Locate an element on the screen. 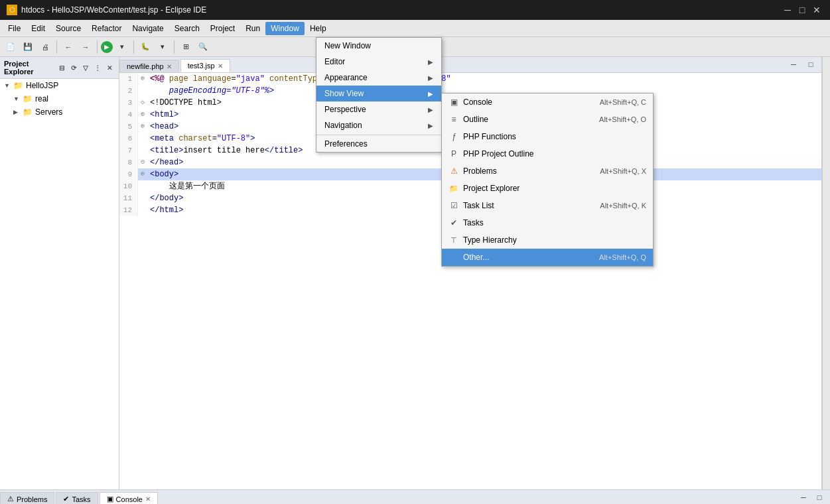 The width and height of the screenshot is (830, 504). editor-tab-test3-label: test3.jsp is located at coordinates (202, 66).